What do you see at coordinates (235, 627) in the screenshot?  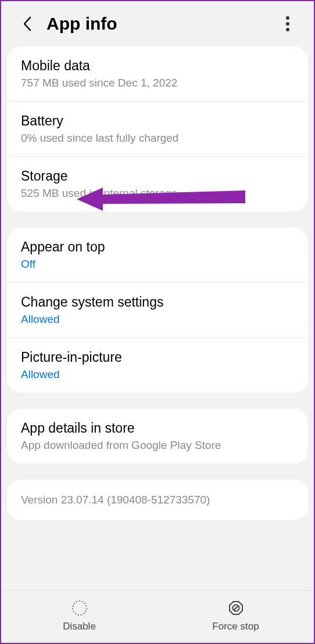 I see `force-stop-label: Force stop` at bounding box center [235, 627].